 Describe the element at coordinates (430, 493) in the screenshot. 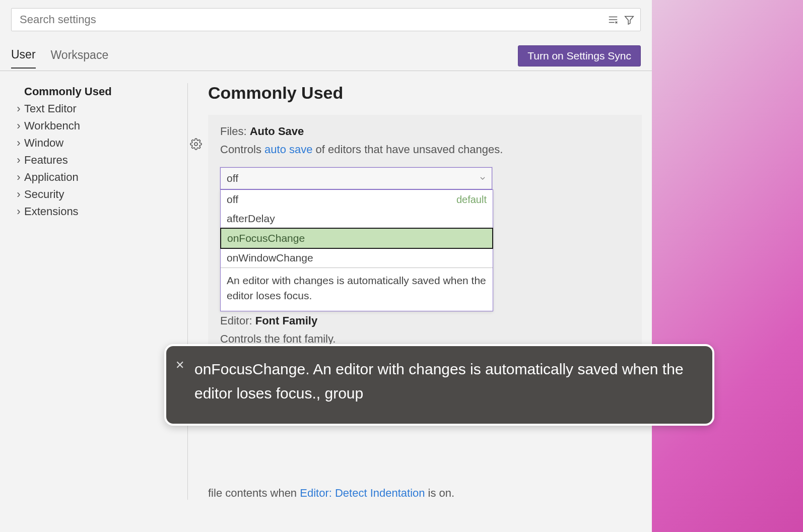

I see `partial-setting-line: file contents when Editor: Detect Indent…` at that location.